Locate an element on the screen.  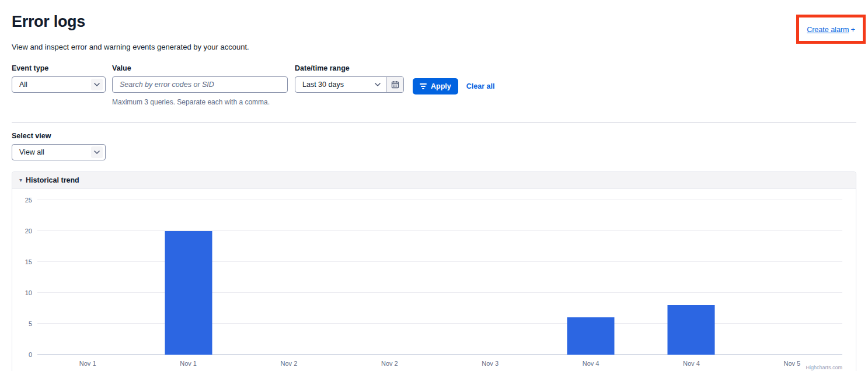
page-title: Error logs is located at coordinates (434, 22).